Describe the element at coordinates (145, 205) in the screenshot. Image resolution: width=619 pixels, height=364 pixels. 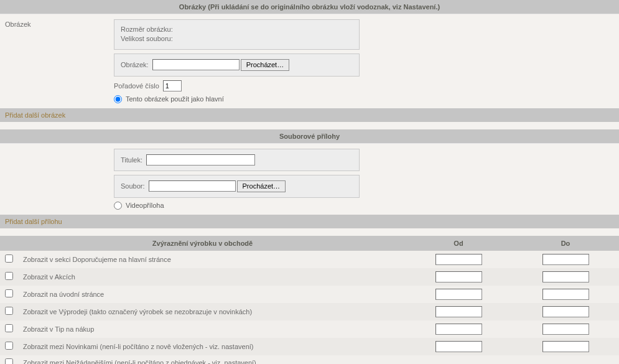
I see `attach-video-label: Videopříloha` at that location.